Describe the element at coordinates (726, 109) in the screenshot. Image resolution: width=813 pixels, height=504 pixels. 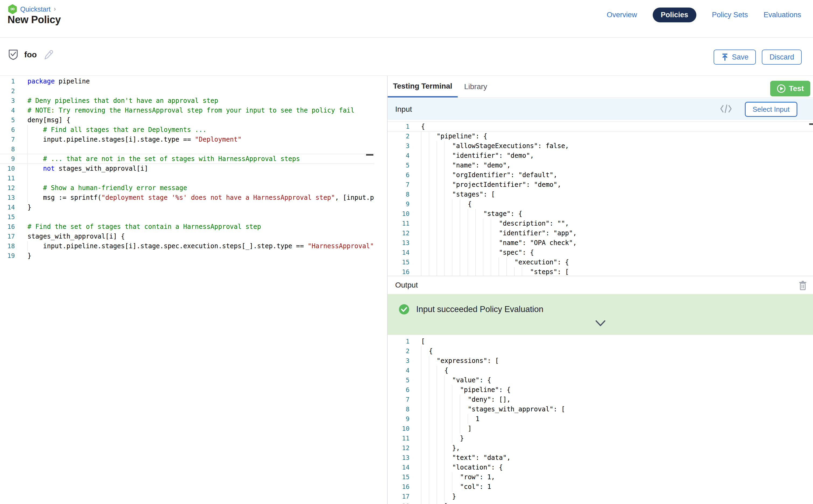
I see `code-brackets-icon` at that location.